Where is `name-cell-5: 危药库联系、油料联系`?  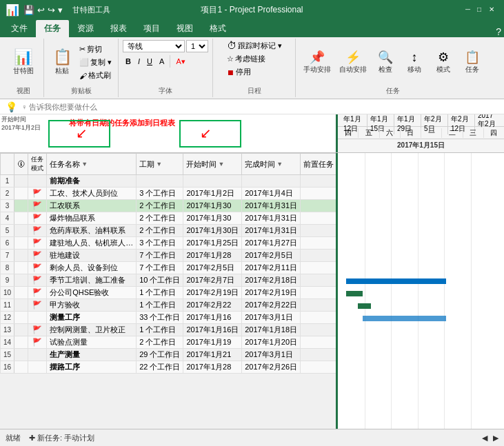 name-cell-5: 危药库联系、油料联系 is located at coordinates (92, 231).